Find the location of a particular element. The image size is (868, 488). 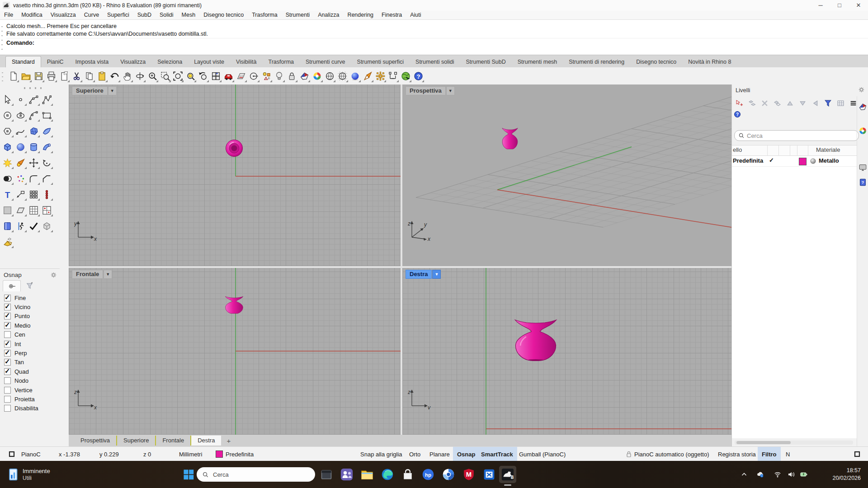

toolbar-button-help: ? is located at coordinates (418, 76).